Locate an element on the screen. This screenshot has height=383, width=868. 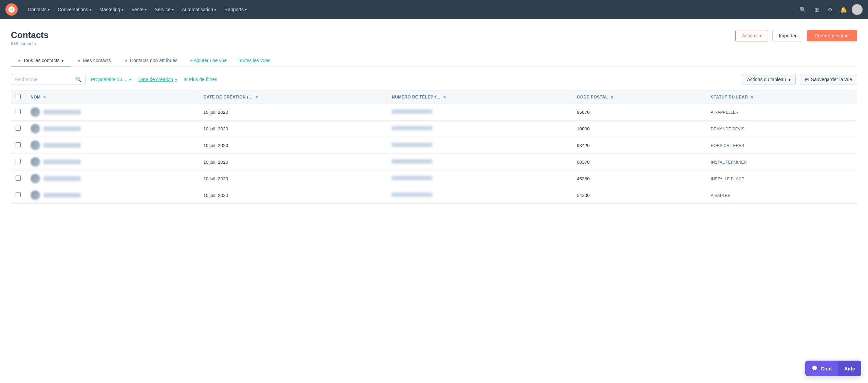
notifications-icon: 🔔 is located at coordinates (844, 10).